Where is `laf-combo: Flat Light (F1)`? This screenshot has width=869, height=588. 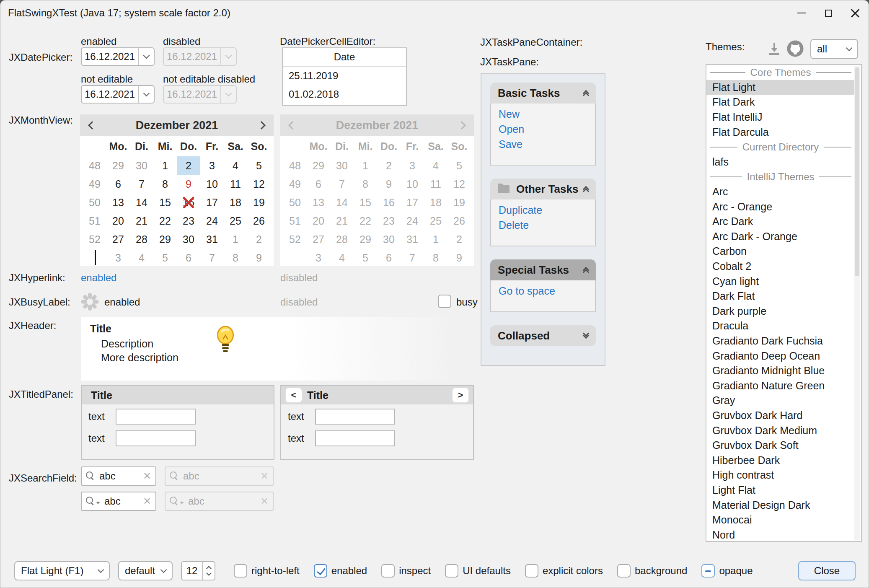 laf-combo: Flat Light (F1) is located at coordinates (62, 571).